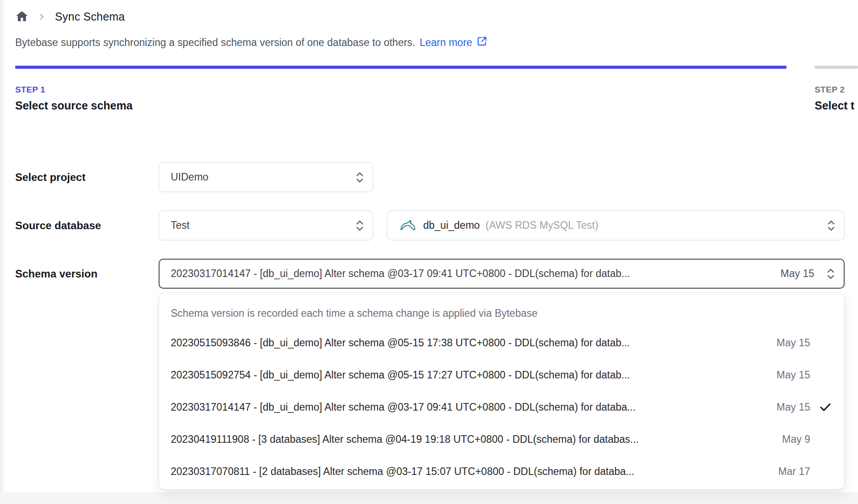 Image resolution: width=858 pixels, height=504 pixels. Describe the element at coordinates (501, 407) in the screenshot. I see `schema-version-option: 20230317014147 - [db_ui_demo] Alter sche…` at that location.